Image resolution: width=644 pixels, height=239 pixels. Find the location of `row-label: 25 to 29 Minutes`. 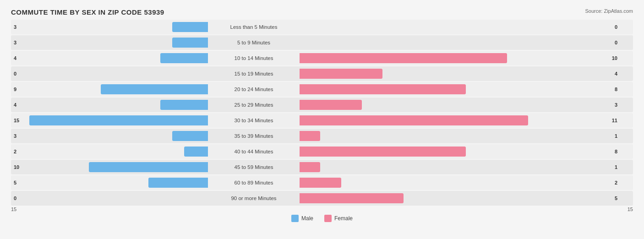

row-label: 25 to 29 Minutes is located at coordinates (254, 105).